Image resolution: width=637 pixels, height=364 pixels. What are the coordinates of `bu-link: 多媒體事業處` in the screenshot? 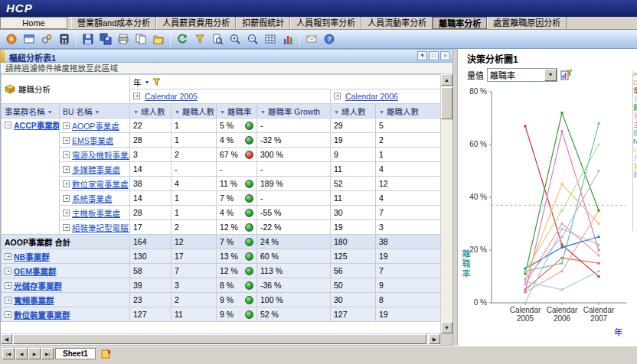 It's located at (96, 170).